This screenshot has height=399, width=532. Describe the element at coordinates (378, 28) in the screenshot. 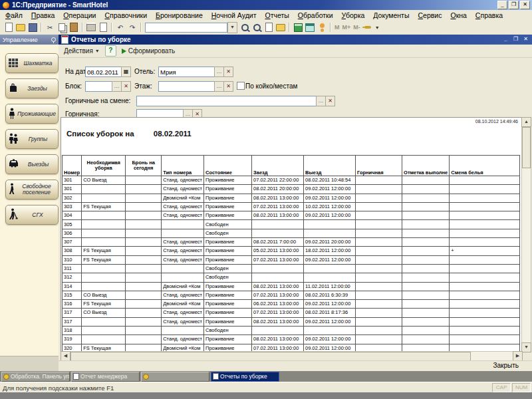

I see `key-dropdown-icon: ▼` at that location.